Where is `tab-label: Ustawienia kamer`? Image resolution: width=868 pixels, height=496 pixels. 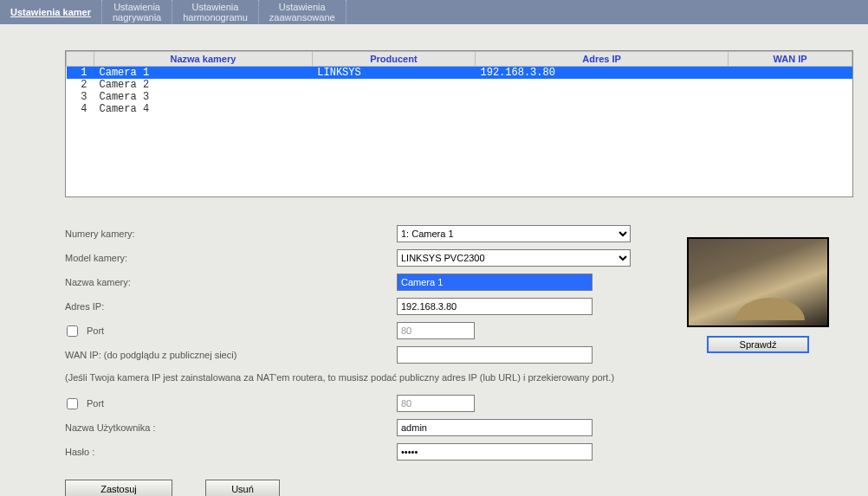 tab-label: Ustawienia kamer is located at coordinates (50, 12).